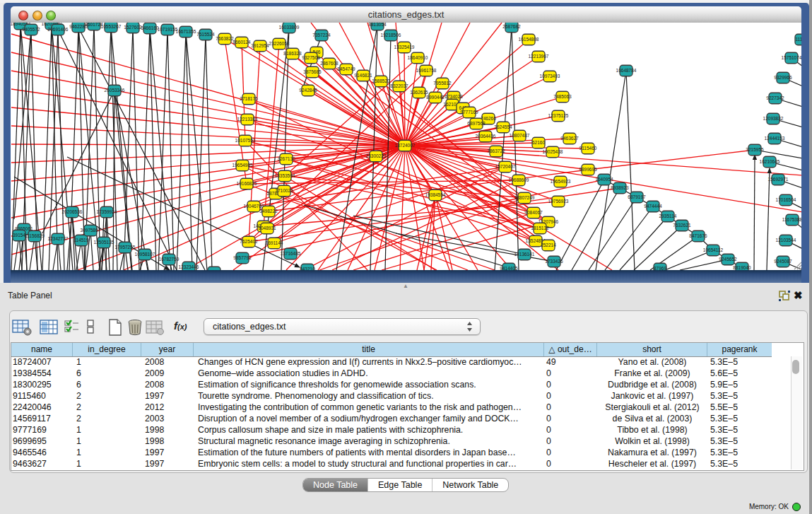 The width and height of the screenshot is (812, 514). I want to click on svg-text: 1527602, so click(133, 27).